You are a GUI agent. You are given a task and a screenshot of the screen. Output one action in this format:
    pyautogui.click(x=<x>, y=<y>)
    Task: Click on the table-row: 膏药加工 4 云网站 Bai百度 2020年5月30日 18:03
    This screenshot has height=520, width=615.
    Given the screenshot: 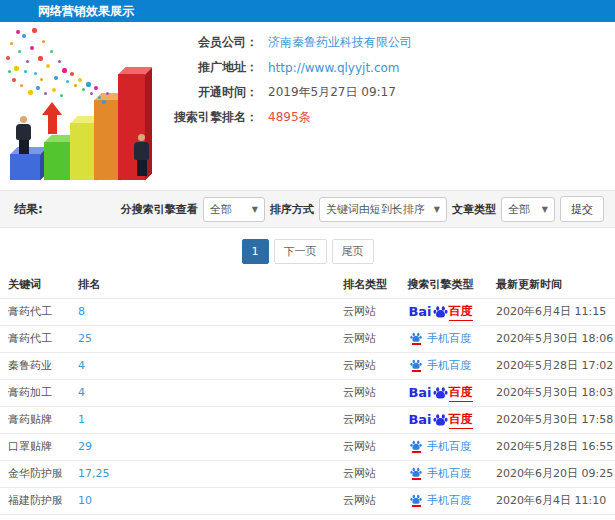 What is the action you would take?
    pyautogui.click(x=308, y=392)
    